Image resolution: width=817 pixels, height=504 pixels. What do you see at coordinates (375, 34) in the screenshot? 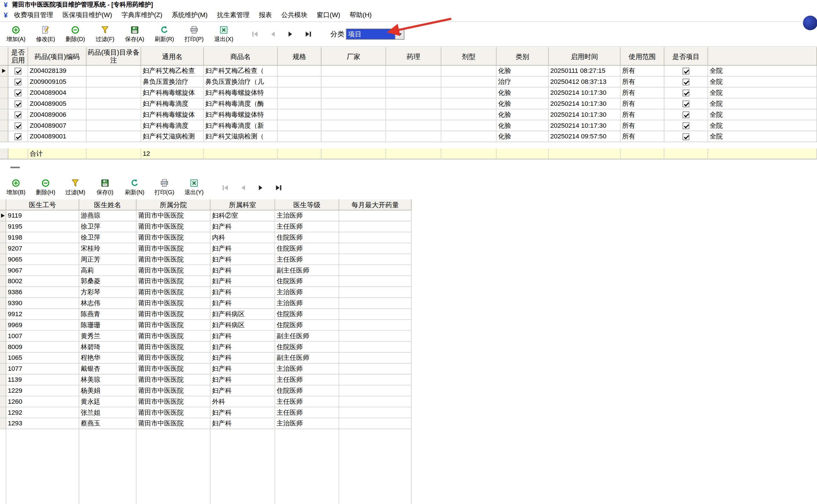
I see `category-combobox: 项目` at bounding box center [375, 34].